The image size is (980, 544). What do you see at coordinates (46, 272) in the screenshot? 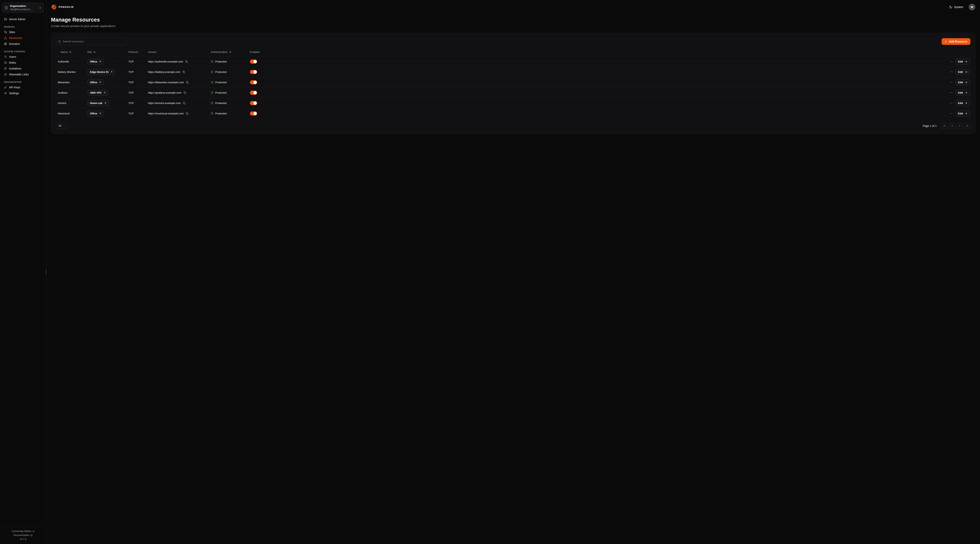
I see `sidebar-resize-handle` at bounding box center [46, 272].